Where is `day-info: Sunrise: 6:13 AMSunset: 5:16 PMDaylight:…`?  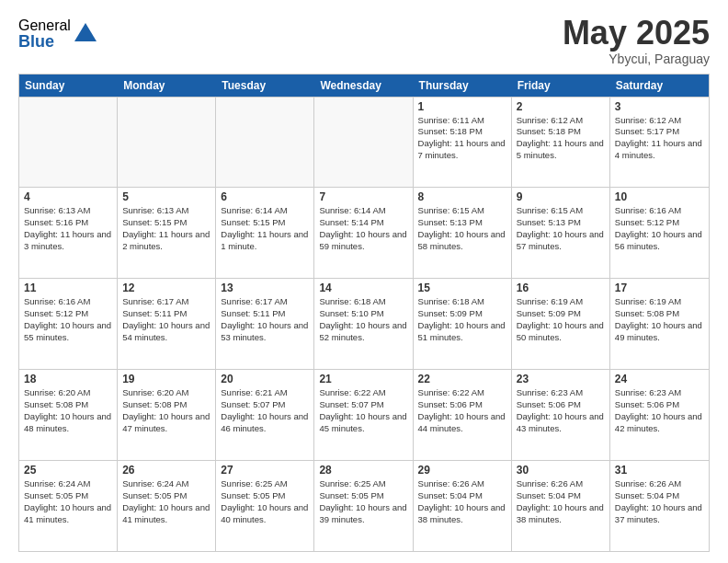 day-info: Sunrise: 6:13 AMSunset: 5:16 PMDaylight:… is located at coordinates (68, 228).